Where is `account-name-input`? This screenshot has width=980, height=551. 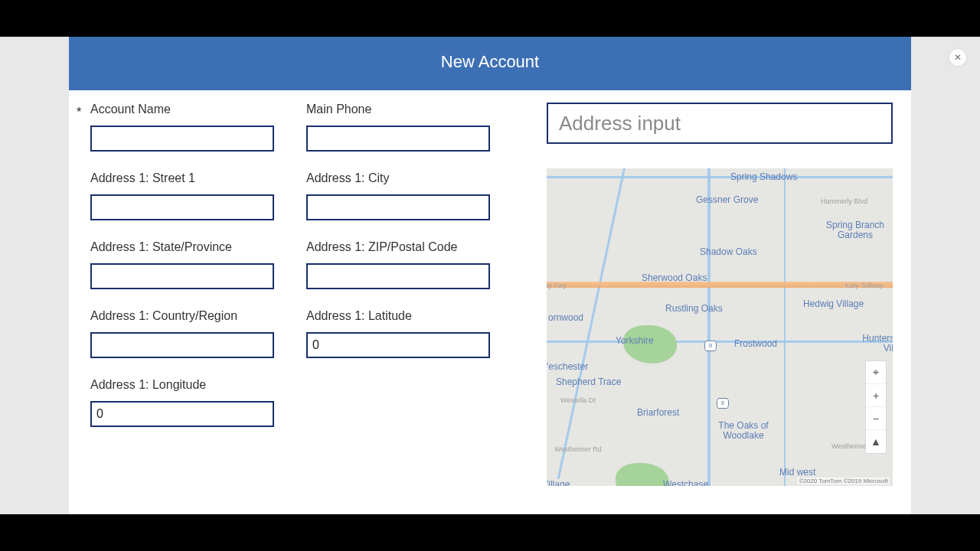 account-name-input is located at coordinates (182, 139).